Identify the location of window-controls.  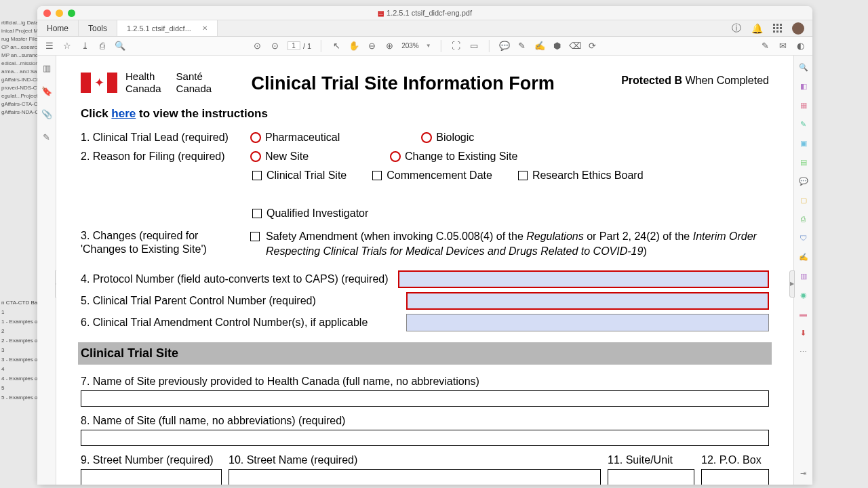
(60, 14).